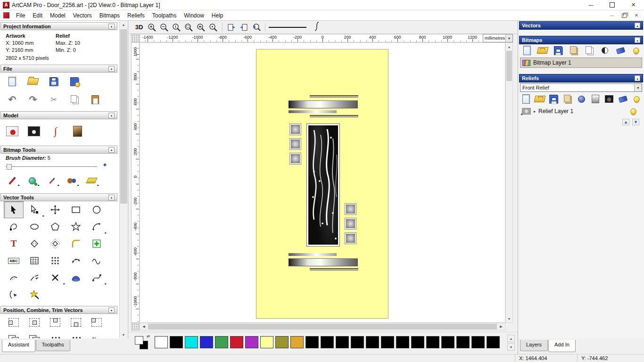 The image size is (644, 362). What do you see at coordinates (34, 210) in the screenshot?
I see `node-editing-tool` at bounding box center [34, 210].